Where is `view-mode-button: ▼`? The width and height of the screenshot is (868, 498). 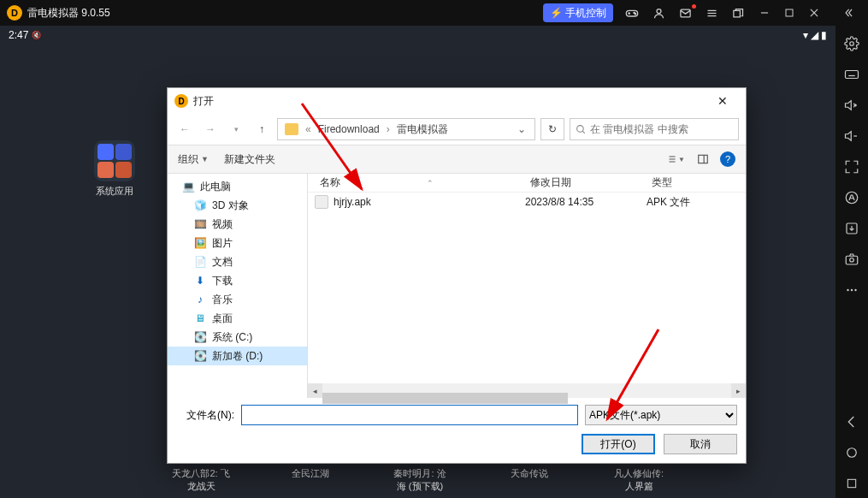 view-mode-button: ▼ is located at coordinates (676, 159).